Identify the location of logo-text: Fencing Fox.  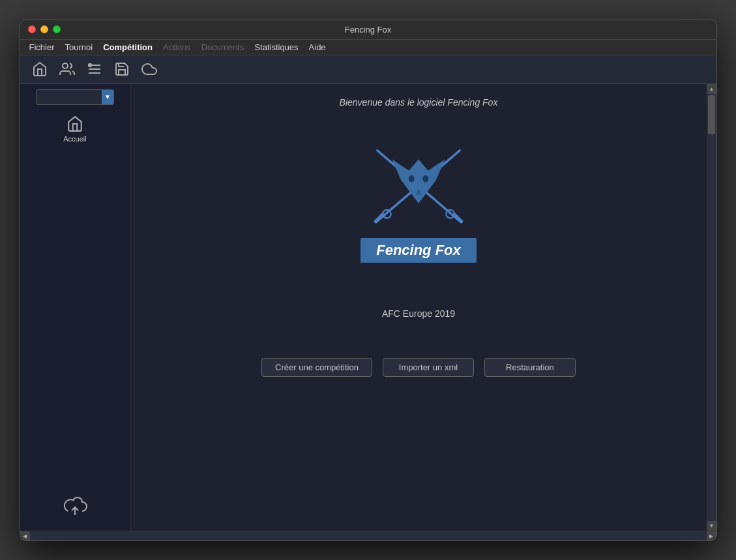
(419, 250).